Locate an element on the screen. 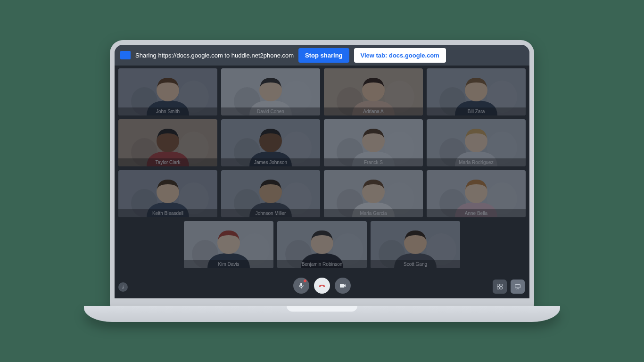  participant-tile: Johnson Miller is located at coordinates (271, 194).